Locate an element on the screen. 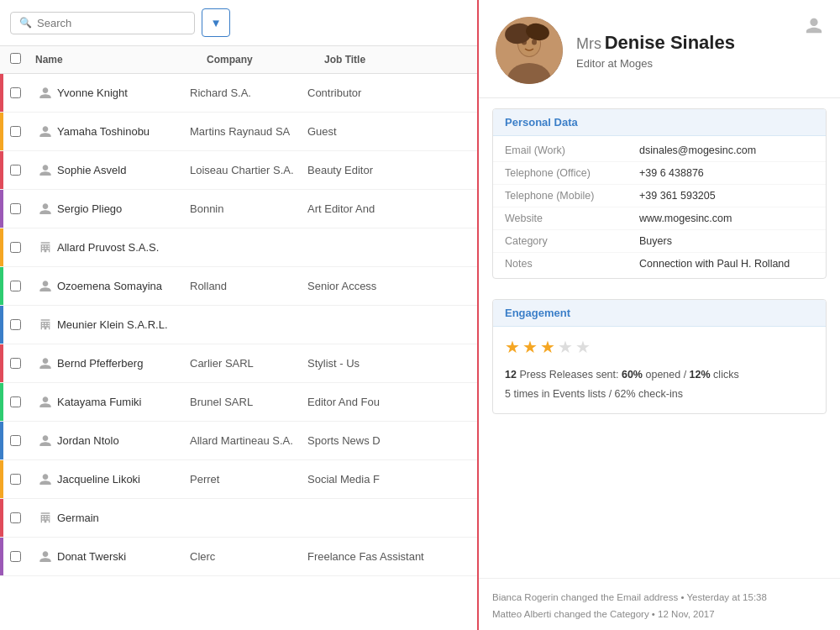 This screenshot has width=840, height=630. row-jobtitle: Stylist - Us is located at coordinates (375, 363).